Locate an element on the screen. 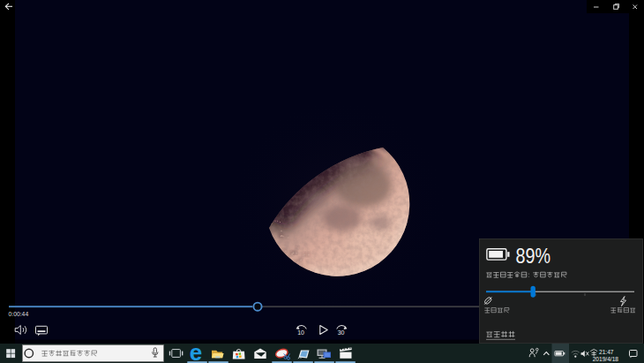 The width and height of the screenshot is (644, 363). svg-text: 21:47 is located at coordinates (607, 352).